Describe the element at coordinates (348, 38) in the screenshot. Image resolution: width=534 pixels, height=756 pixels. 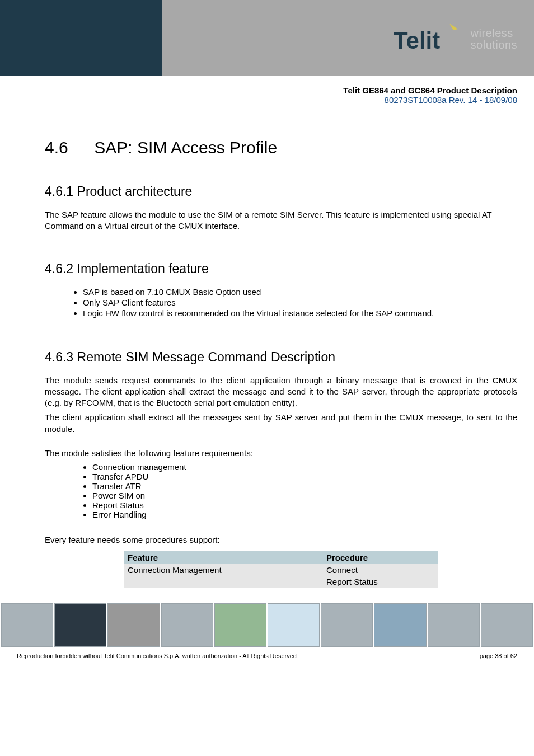
I see `header-banner-right: Telit wireless solutions` at that location.